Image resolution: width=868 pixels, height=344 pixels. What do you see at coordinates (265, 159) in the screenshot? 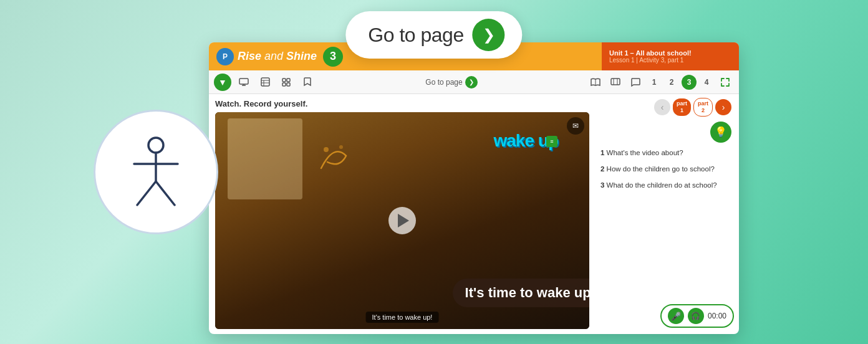
I see `video-window-light` at bounding box center [265, 159].